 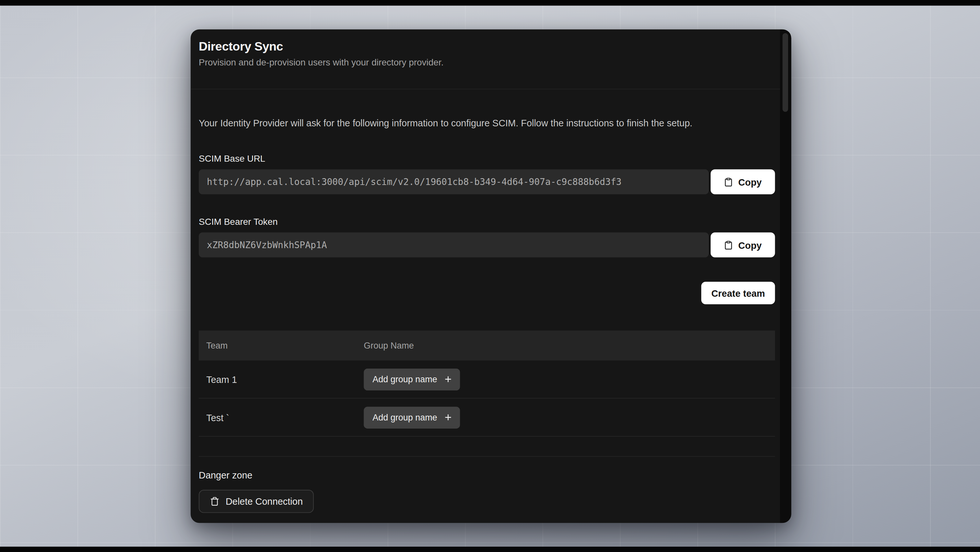 What do you see at coordinates (490, 549) in the screenshot?
I see `bottom-black-bar` at bounding box center [490, 549].